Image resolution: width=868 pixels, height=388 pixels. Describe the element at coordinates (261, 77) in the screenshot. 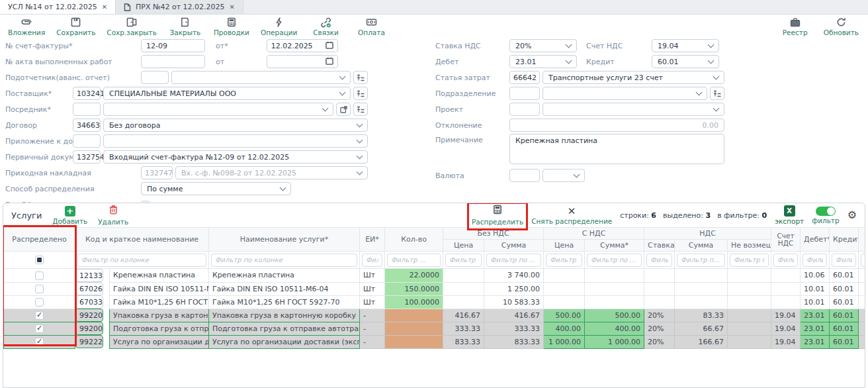

I see `accountable-select` at that location.